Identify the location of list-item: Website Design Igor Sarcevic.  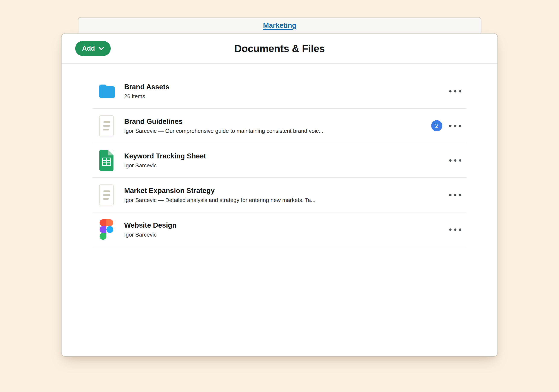
(280, 230).